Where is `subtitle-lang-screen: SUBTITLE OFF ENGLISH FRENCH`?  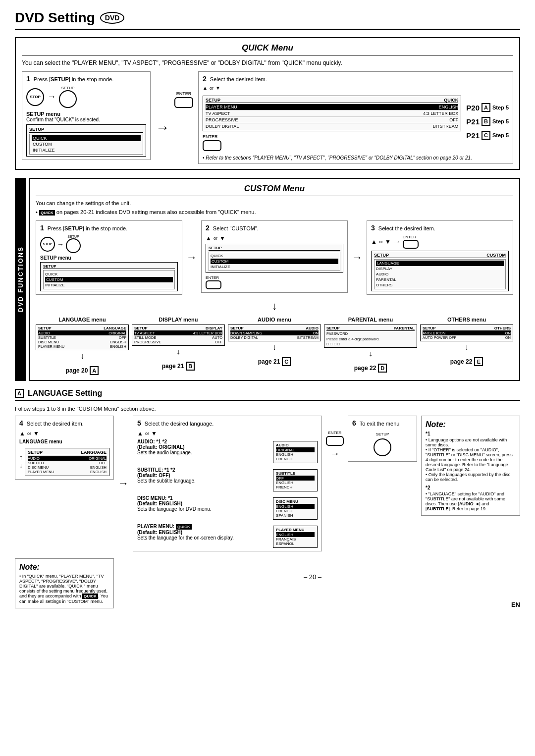
subtitle-lang-screen: SUBTITLE OFF ENGLISH FRENCH is located at coordinates (295, 481).